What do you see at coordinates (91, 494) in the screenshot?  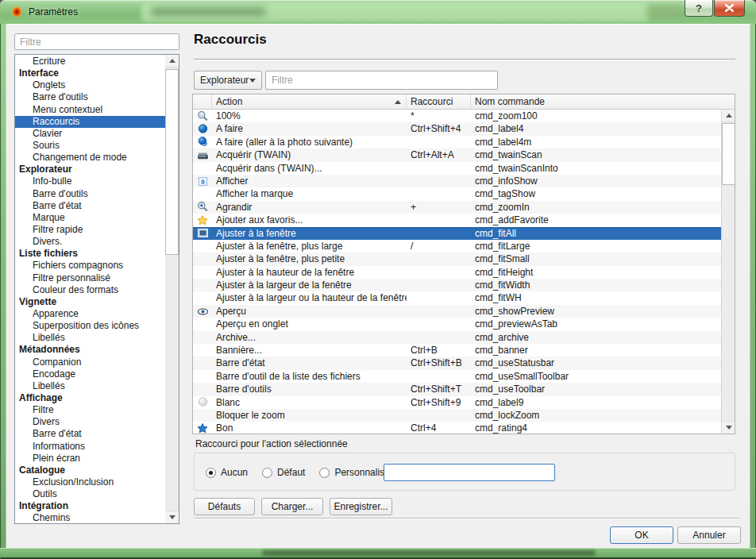 I see `sidebar-item-outils: Outils` at bounding box center [91, 494].